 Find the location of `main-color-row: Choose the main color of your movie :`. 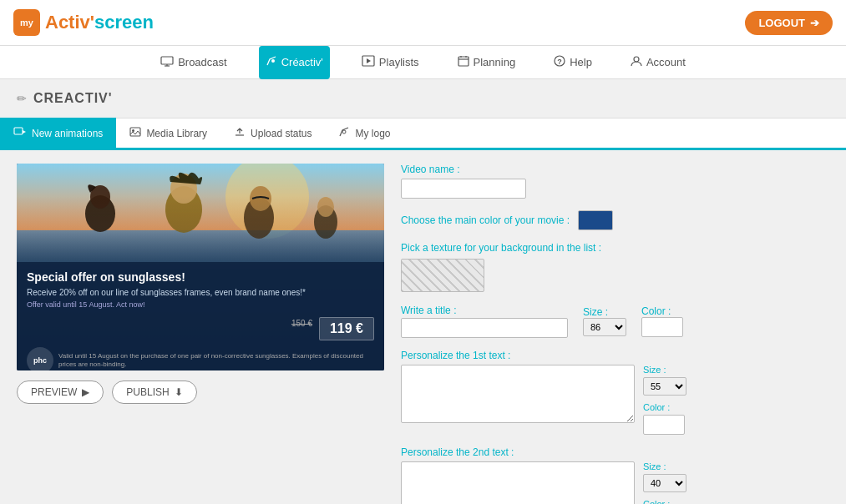

main-color-row: Choose the main color of your movie : is located at coordinates (615, 220).